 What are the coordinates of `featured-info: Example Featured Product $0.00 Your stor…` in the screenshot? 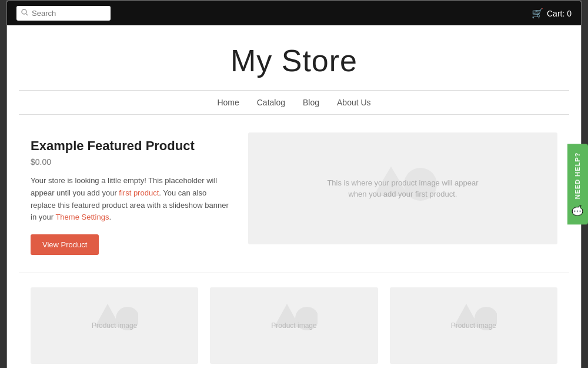 It's located at (131, 194).